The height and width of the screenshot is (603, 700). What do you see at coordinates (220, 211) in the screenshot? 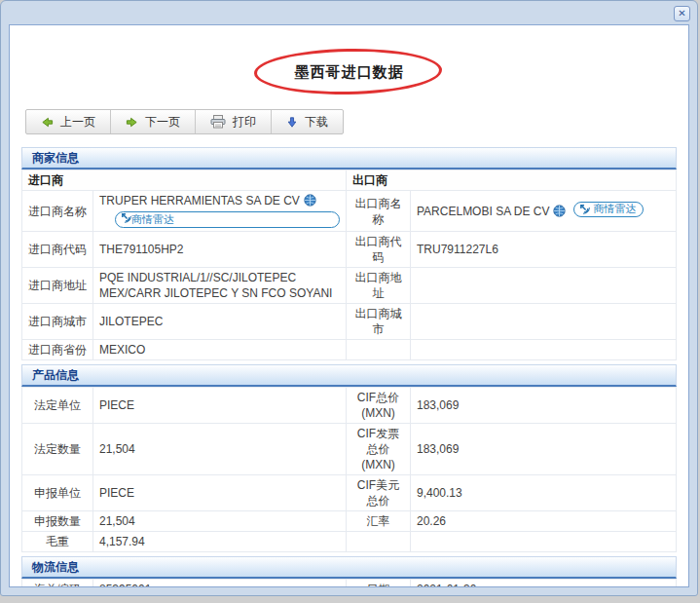
I see `field-value: TRUPER HERRAMIENTAS SA DE CV商情雷达` at bounding box center [220, 211].